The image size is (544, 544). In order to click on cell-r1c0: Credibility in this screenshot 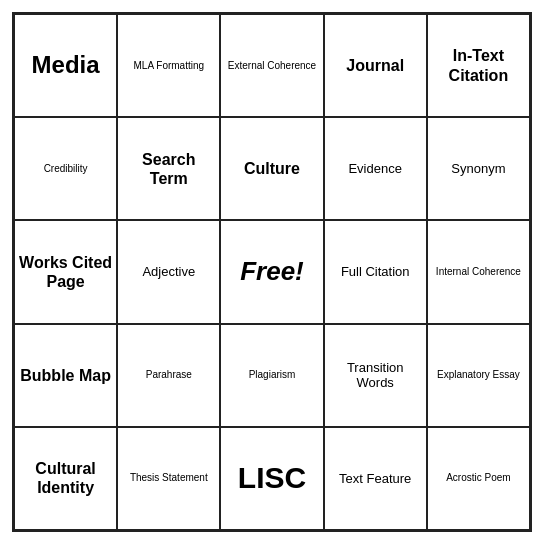, I will do `click(66, 168)`.